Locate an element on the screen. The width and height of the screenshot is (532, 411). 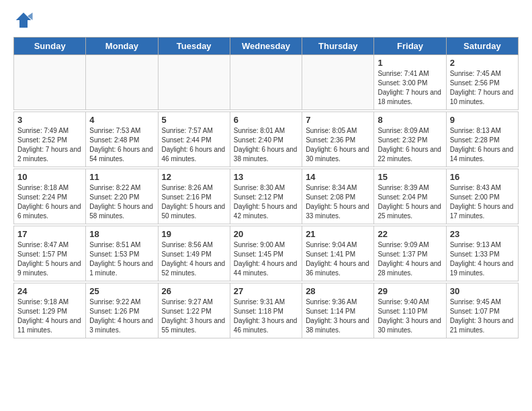
calendar-cell: 30Sunrise: 9:45 AM Sunset: 1:07 PM Dayli… is located at coordinates (482, 311).